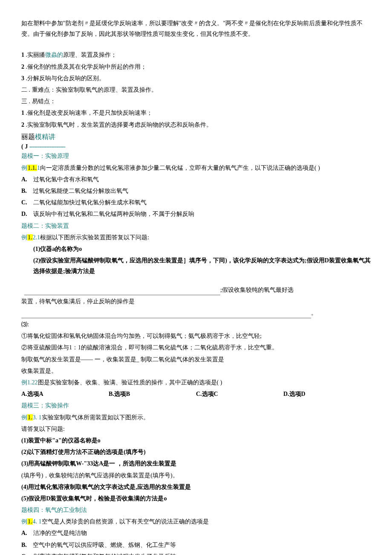 The image size is (392, 555). What do you see at coordinates (54, 55) in the screenshot?
I see `link-text: 微蟲的` at bounding box center [54, 55].